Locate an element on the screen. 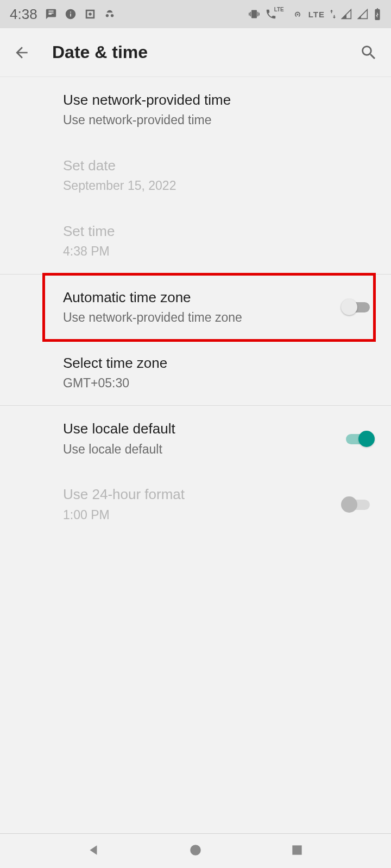  setting-subtitle: Use network-provided time zone is located at coordinates (200, 318).